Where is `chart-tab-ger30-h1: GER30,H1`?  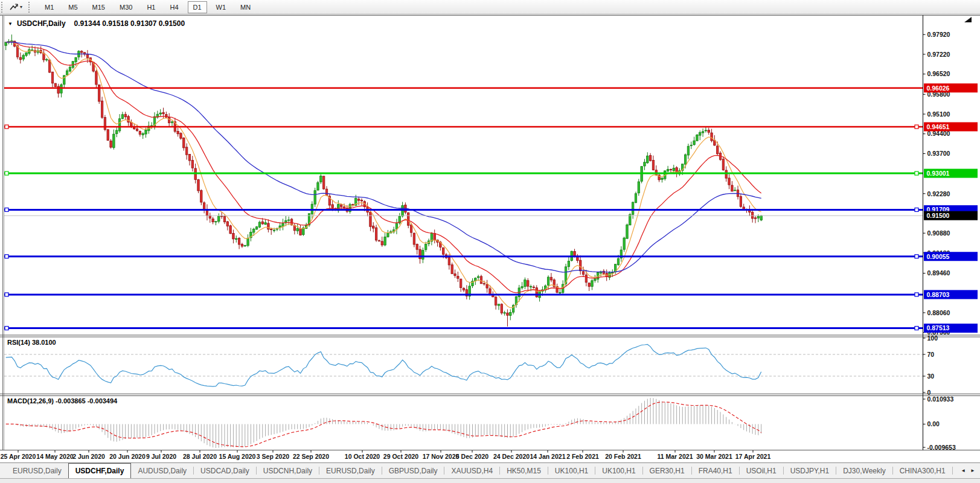
chart-tab-ger30-h1: GER30,H1 is located at coordinates (667, 471).